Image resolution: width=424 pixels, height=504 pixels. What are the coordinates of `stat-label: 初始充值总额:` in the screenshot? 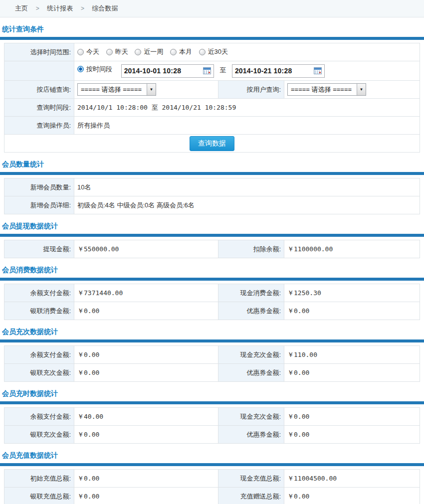 It's located at (39, 479).